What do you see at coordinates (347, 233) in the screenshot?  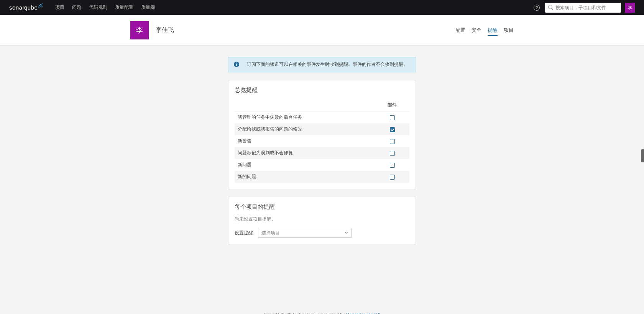 I see `chevron-down-icon` at bounding box center [347, 233].